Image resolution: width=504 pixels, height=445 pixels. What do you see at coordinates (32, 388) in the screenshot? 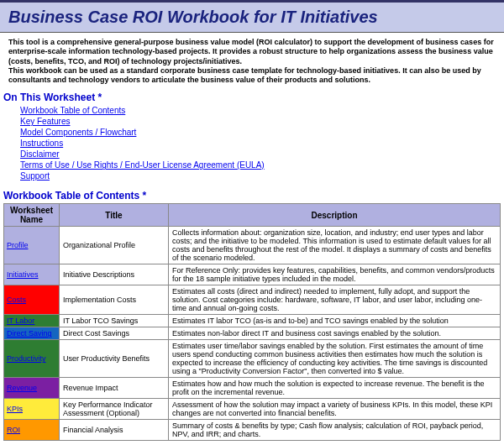
I see `worksheet-link: Revenue` at bounding box center [32, 388].